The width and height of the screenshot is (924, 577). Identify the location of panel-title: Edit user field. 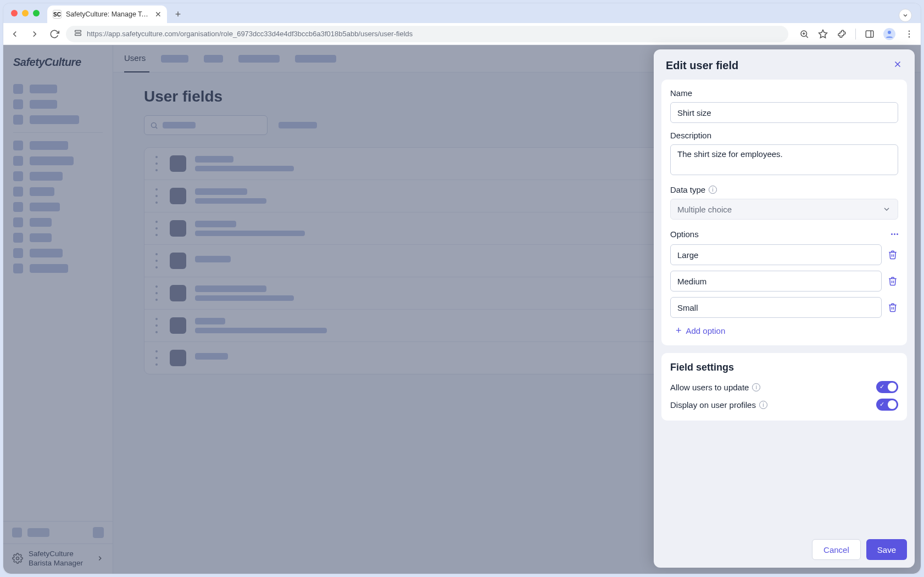
(702, 66).